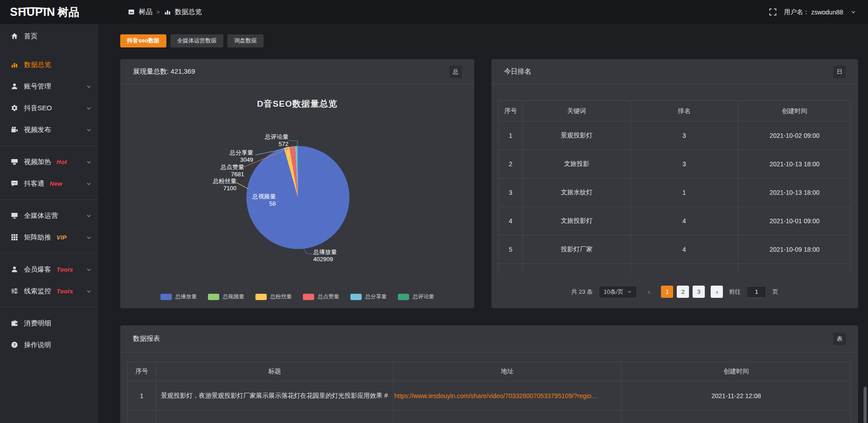 This screenshot has height=423, width=868. I want to click on legend-item: 总评论量, so click(416, 296).